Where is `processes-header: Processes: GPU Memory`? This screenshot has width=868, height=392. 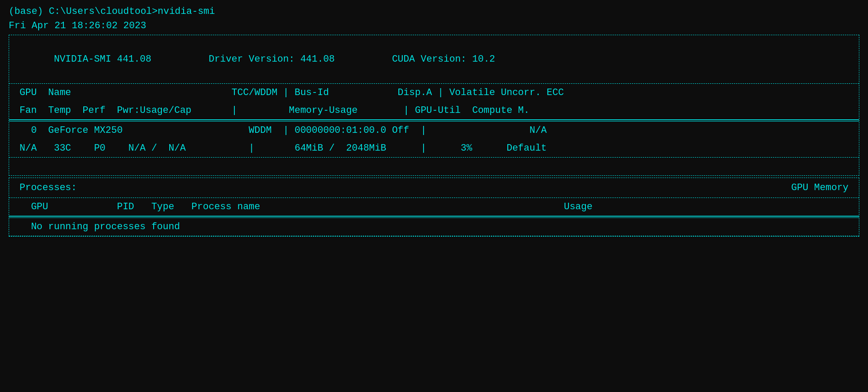
processes-header: Processes: GPU Memory is located at coordinates (434, 188).